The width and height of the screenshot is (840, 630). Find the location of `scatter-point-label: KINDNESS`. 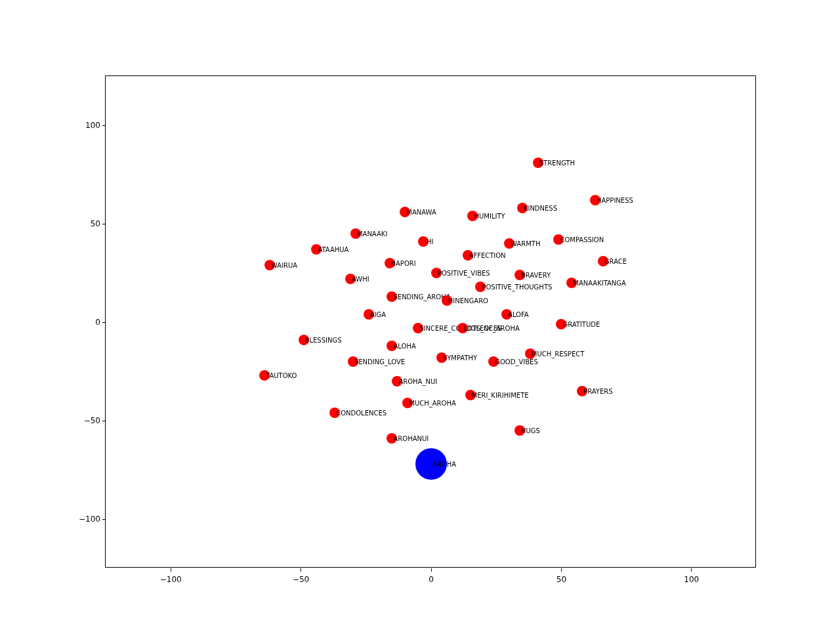

scatter-point-label: KINDNESS is located at coordinates (541, 209).